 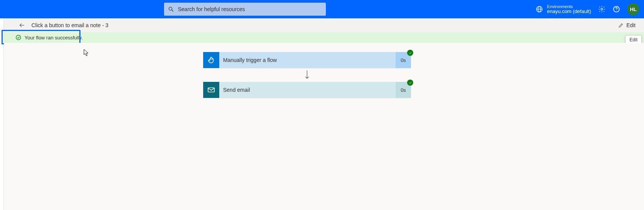 What do you see at coordinates (22, 25) in the screenshot?
I see `arrow-left-icon` at bounding box center [22, 25].